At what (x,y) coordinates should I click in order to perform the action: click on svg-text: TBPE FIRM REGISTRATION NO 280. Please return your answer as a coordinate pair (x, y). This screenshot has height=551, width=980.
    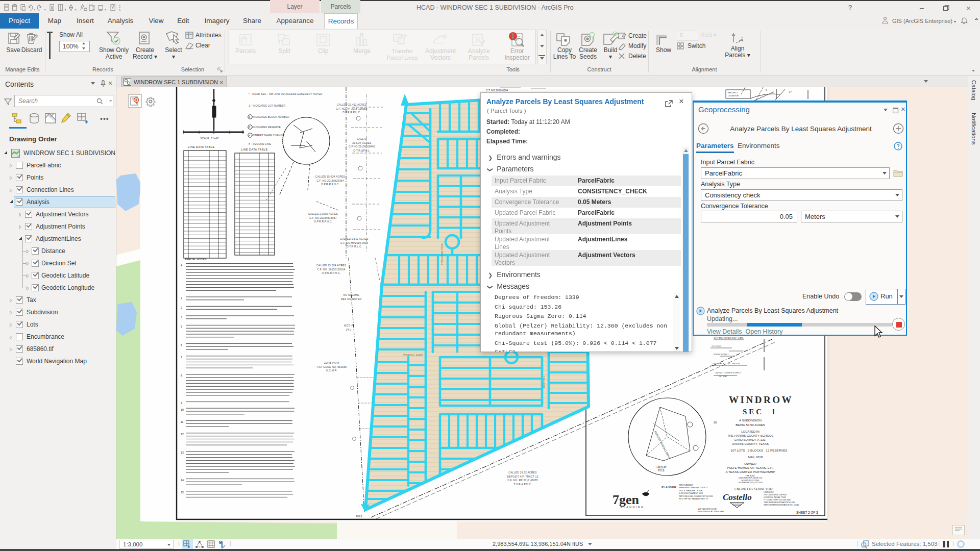
    Looking at the image, I should click on (779, 503).